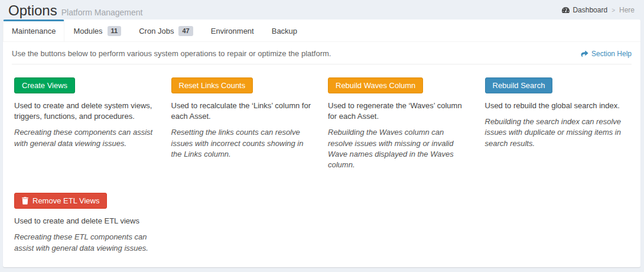  Describe the element at coordinates (612, 54) in the screenshot. I see `section-help-label: Section Help` at that location.